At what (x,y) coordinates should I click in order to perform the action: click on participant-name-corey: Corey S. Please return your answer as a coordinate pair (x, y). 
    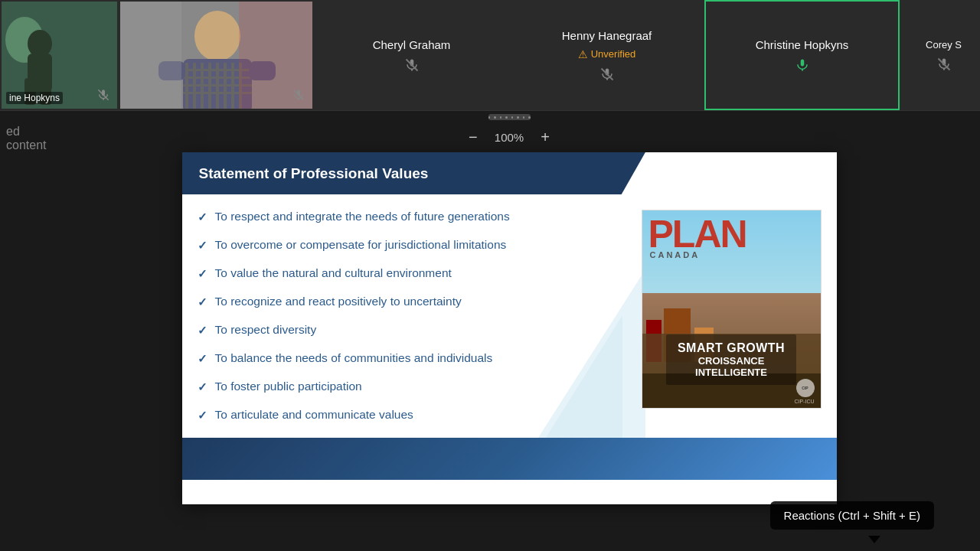
    Looking at the image, I should click on (943, 44).